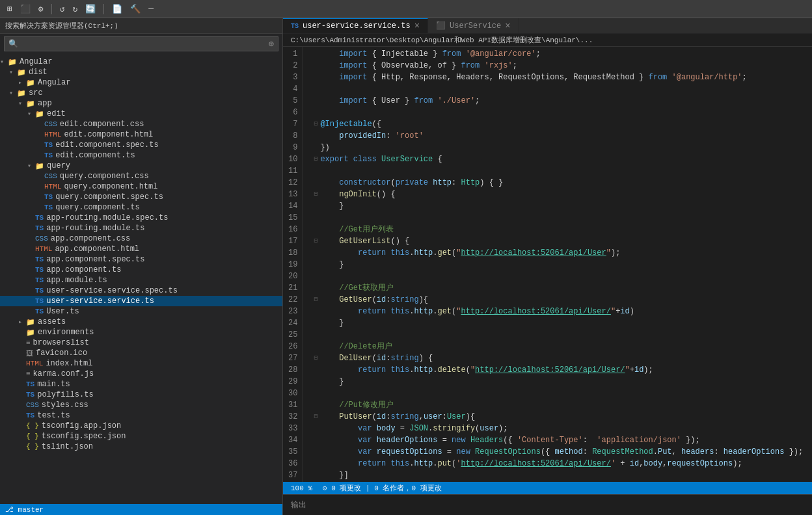 The width and height of the screenshot is (812, 515). Describe the element at coordinates (54, 83) in the screenshot. I see `tree-label: Angular` at that location.